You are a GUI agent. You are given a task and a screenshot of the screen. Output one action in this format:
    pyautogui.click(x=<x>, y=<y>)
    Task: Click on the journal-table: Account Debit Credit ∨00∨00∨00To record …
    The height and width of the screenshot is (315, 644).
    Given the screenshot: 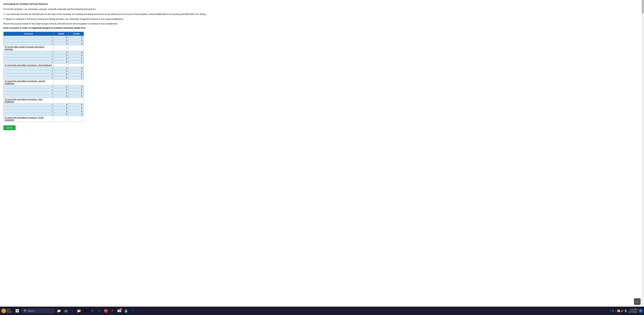 What is the action you would take?
    pyautogui.click(x=44, y=77)
    